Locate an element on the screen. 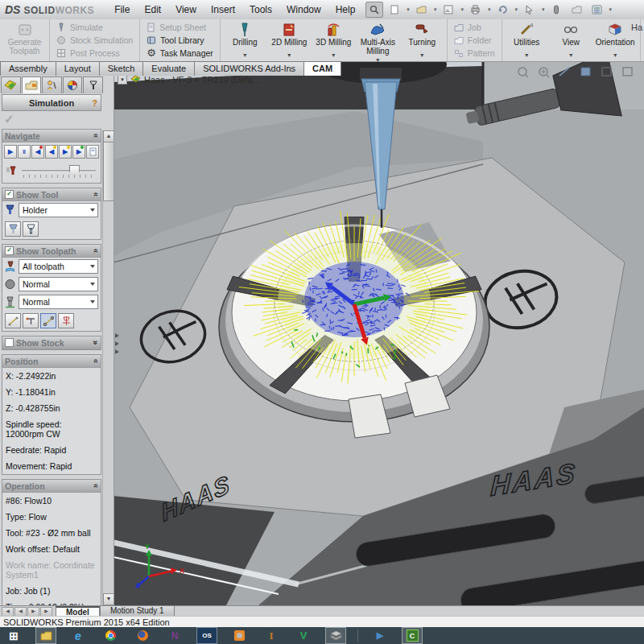 This screenshot has height=644, width=644. turning-caret-icon: ▾ is located at coordinates (422, 56).